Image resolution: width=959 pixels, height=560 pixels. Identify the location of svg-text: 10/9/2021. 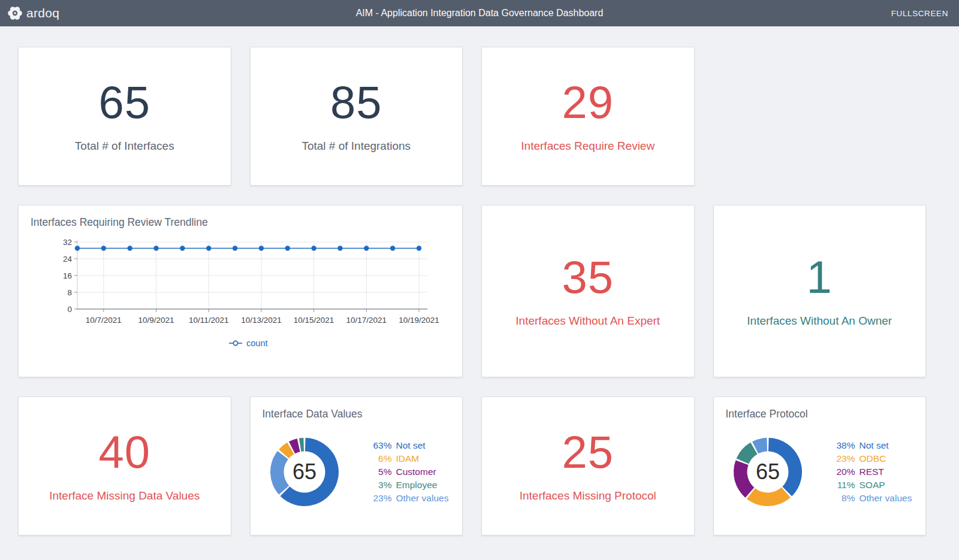
(156, 320).